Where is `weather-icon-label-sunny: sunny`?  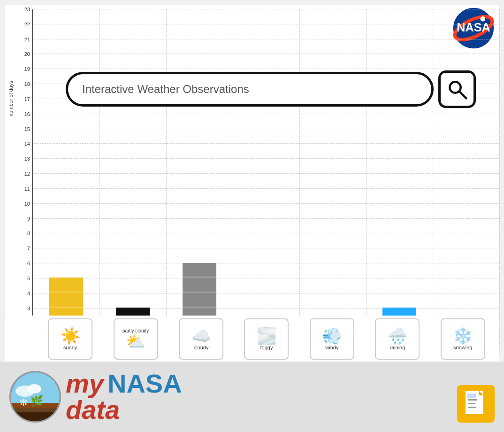
weather-icon-label-sunny: sunny is located at coordinates (70, 347).